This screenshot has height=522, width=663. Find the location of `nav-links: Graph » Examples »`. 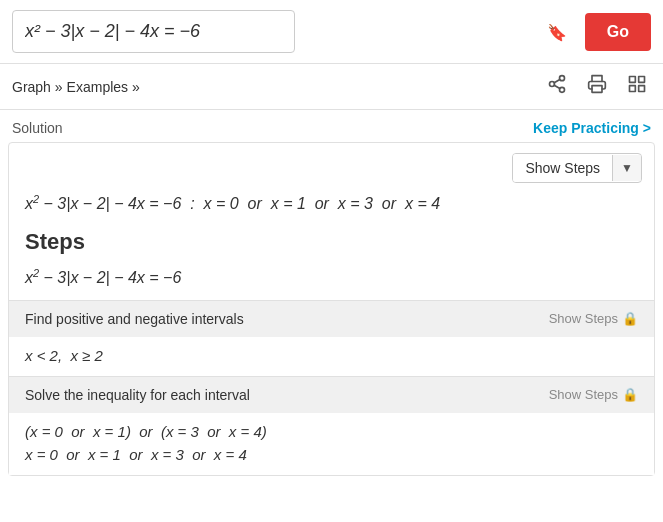

nav-links: Graph » Examples » is located at coordinates (76, 87).